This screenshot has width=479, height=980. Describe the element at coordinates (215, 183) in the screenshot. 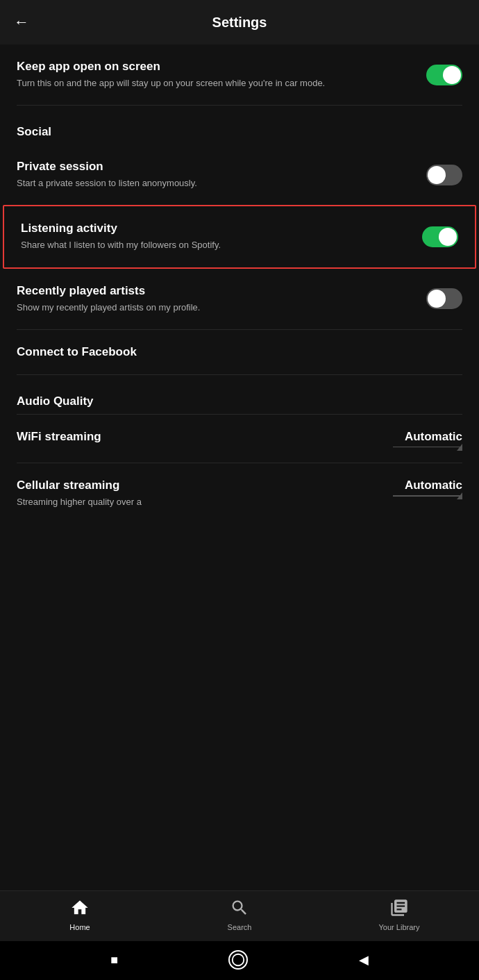

I see `private-session-desc: Start a private session to listen anonym…` at that location.